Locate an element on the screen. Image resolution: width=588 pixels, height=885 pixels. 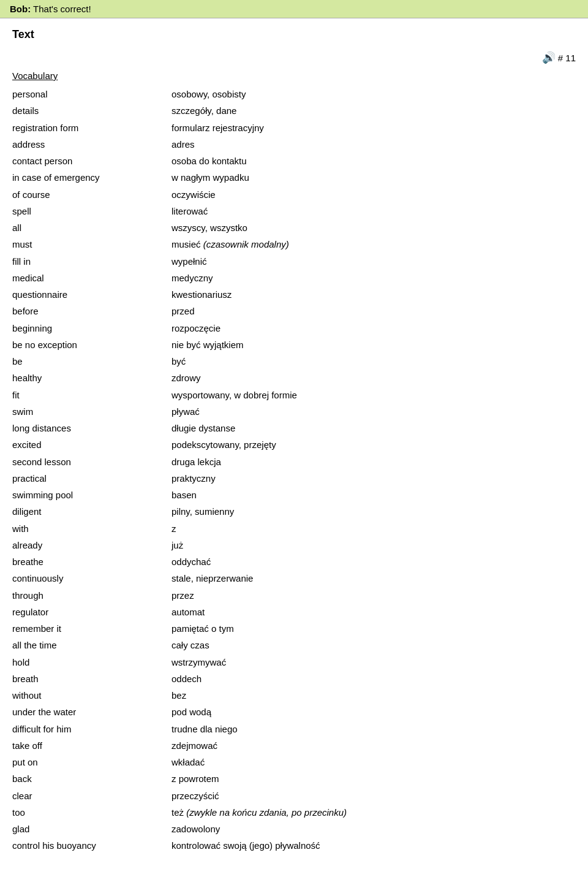
vocab-polish: trudne dla niego is located at coordinates (374, 729).